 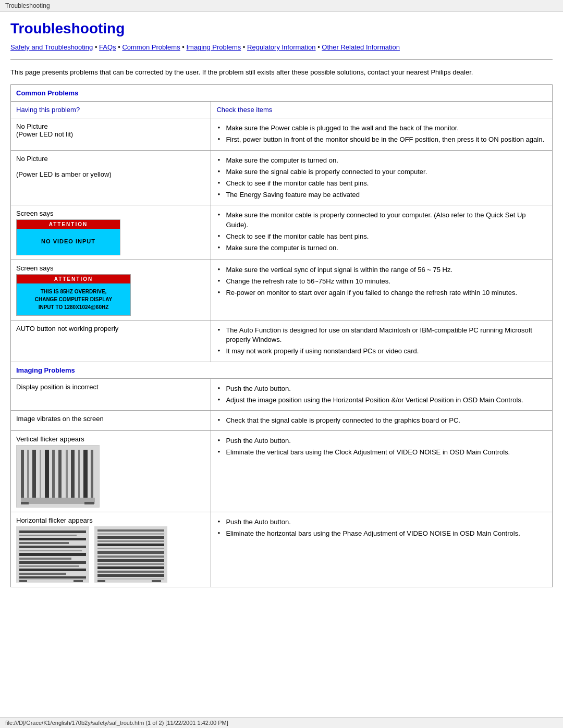 I want to click on common-problems-header-row: Common Problems, so click(x=282, y=93).